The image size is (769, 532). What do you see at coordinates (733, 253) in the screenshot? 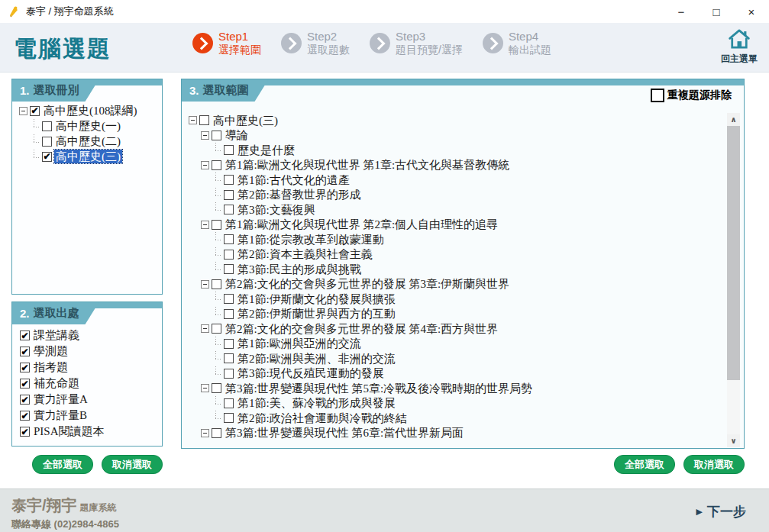
I see `scrollbar-thumb` at bounding box center [733, 253].